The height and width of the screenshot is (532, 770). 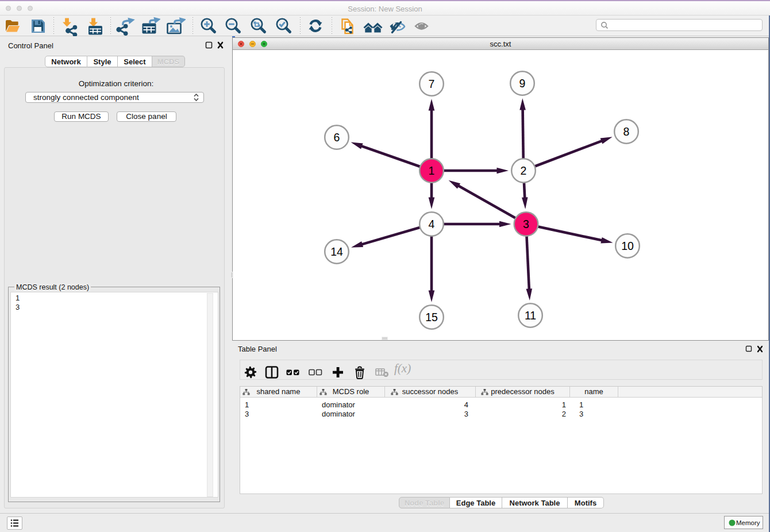 What do you see at coordinates (627, 246) in the screenshot?
I see `svg-text: 10` at bounding box center [627, 246].